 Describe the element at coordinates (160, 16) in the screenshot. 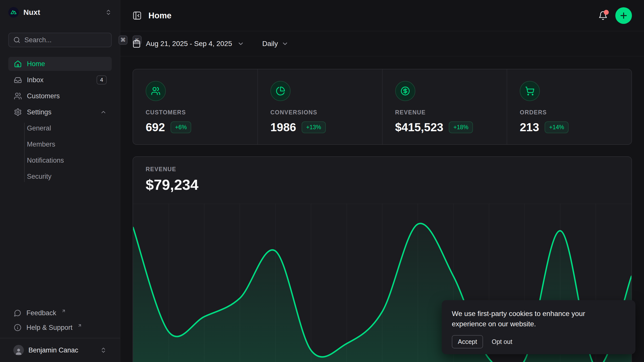

I see `page-title: Home` at that location.